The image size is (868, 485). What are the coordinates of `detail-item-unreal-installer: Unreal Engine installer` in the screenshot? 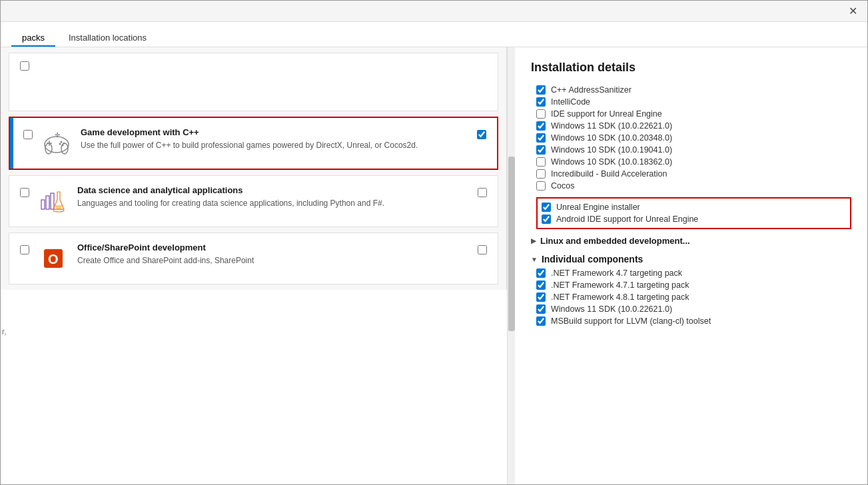 It's located at (694, 207).